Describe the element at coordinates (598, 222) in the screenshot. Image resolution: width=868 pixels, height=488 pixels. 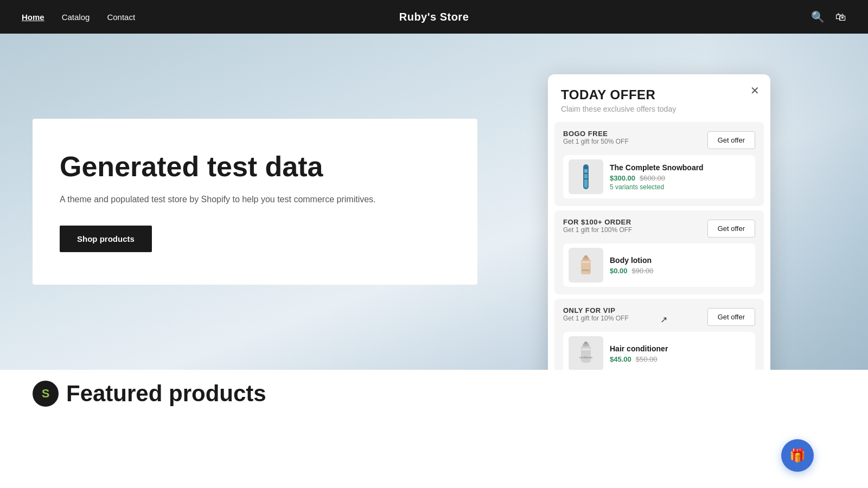
I see `offer-hundred-title: For $100+ order` at that location.